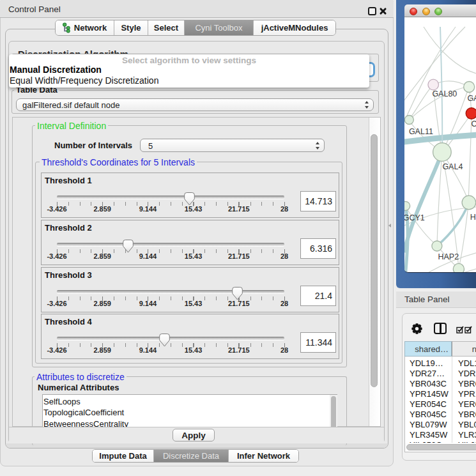  What do you see at coordinates (421, 132) in the screenshot?
I see `svg-text: GAL11` at bounding box center [421, 132].